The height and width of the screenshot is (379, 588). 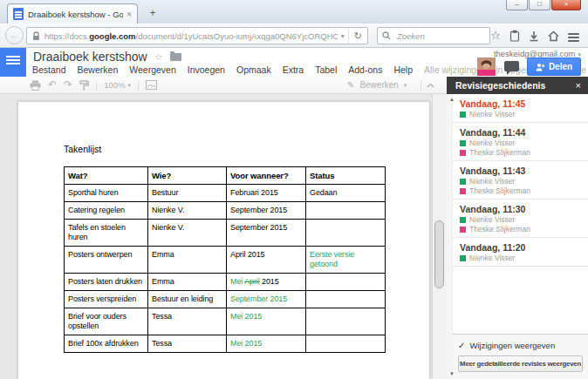 What do you see at coordinates (345, 193) in the screenshot?
I see `table-cell: Gedaan` at bounding box center [345, 193].